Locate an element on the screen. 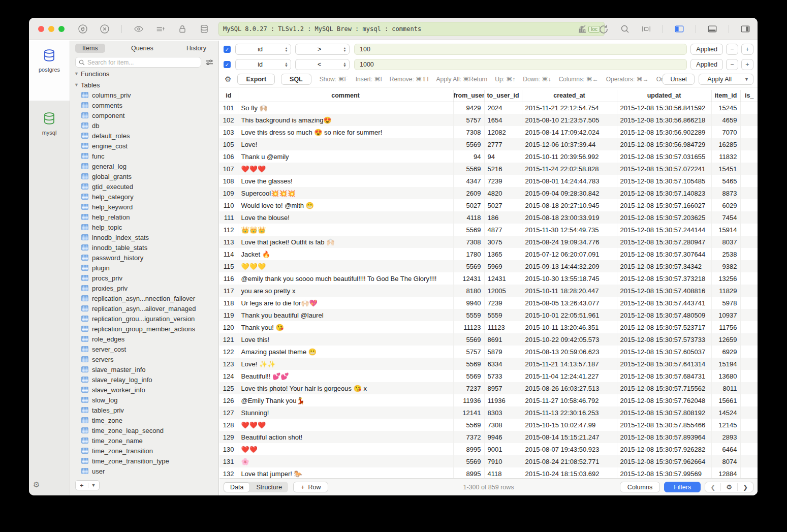 Image resolution: width=787 pixels, height=532 pixels. table-cell: 108 is located at coordinates (229, 181).